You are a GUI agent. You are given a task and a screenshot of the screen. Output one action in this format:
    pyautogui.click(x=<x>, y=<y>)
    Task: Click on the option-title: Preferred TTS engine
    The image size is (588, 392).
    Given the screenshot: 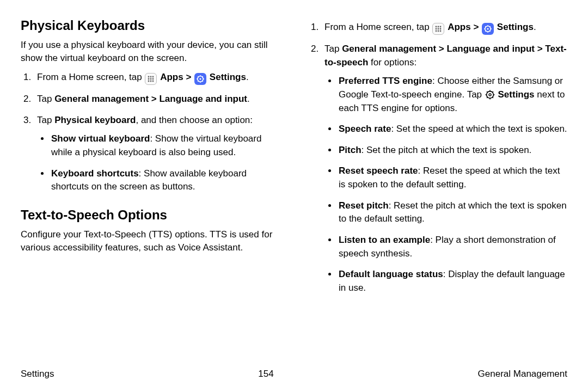 What is the action you would take?
    pyautogui.click(x=385, y=81)
    